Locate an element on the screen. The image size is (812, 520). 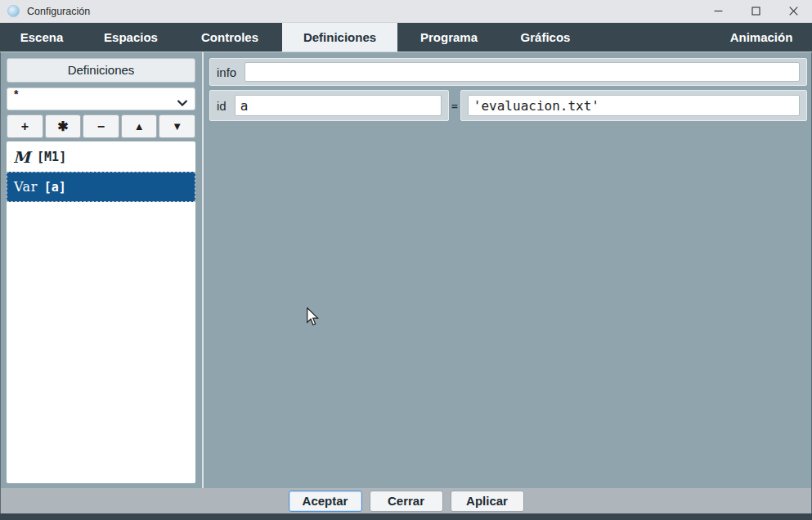
panel-title: Definiciones is located at coordinates (101, 70).